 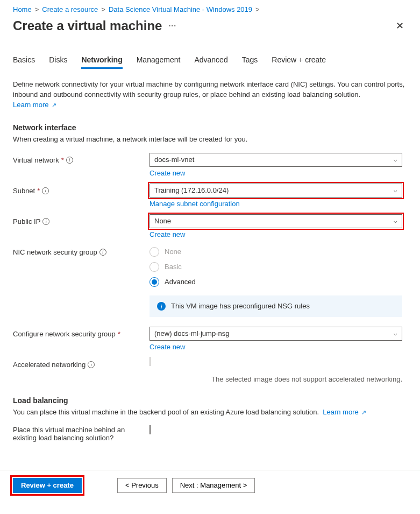 I want to click on section-network-interface: Network interface, so click(x=210, y=128).